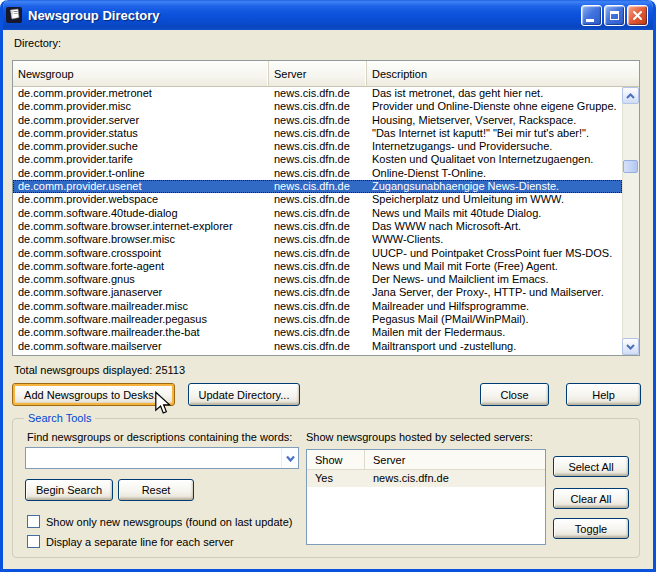  I want to click on cell-newsgroup: de.comm.software.mailreader.misc, so click(141, 306).